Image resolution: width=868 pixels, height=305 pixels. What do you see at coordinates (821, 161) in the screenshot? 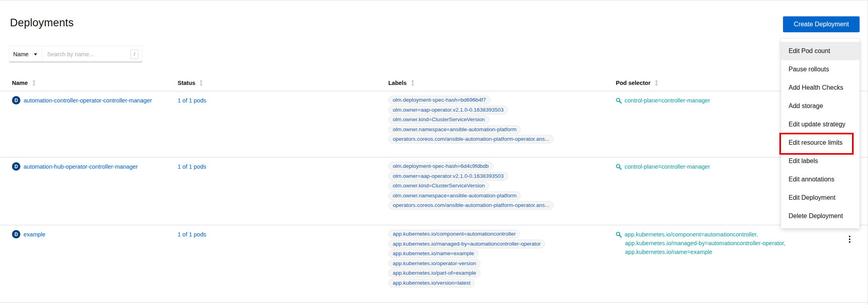
I see `menu-item-edit-labels: Edit labels` at bounding box center [821, 161].